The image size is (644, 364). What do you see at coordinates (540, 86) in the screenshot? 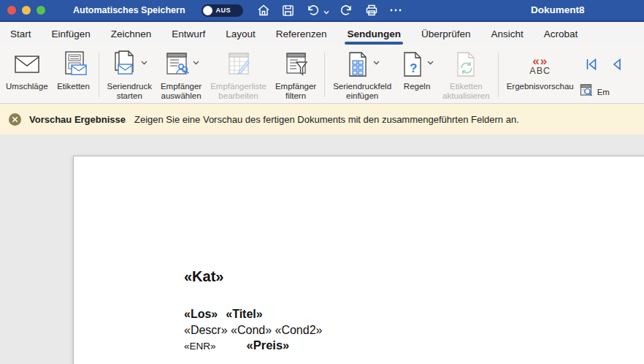
I see `ergebnisvorschau-label: Ergebnisvorschau` at bounding box center [540, 86].